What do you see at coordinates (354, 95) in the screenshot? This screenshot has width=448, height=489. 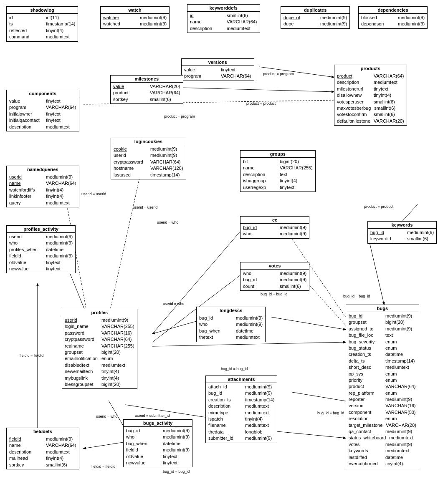 I see `field-name: disallownew` at bounding box center [354, 95].